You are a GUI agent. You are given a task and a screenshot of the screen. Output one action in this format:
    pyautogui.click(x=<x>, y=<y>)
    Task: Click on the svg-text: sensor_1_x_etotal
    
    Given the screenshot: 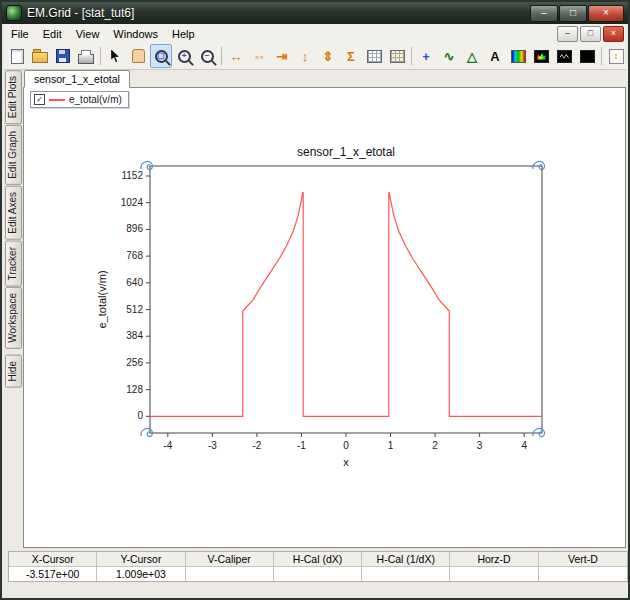 What is the action you would take?
    pyautogui.click(x=346, y=152)
    